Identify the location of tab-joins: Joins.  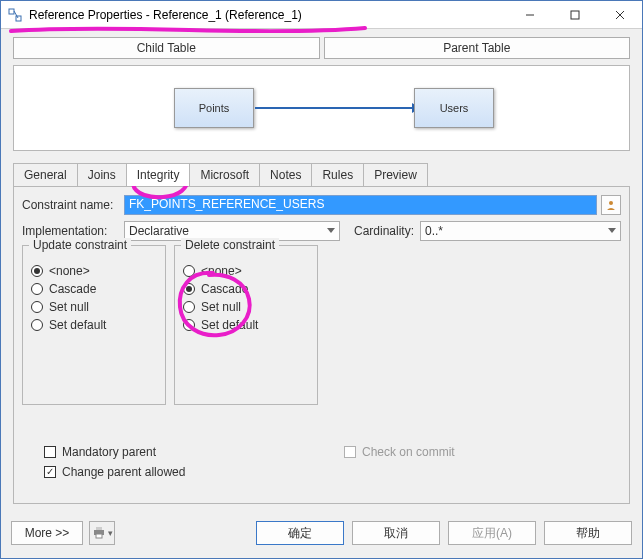
(102, 174).